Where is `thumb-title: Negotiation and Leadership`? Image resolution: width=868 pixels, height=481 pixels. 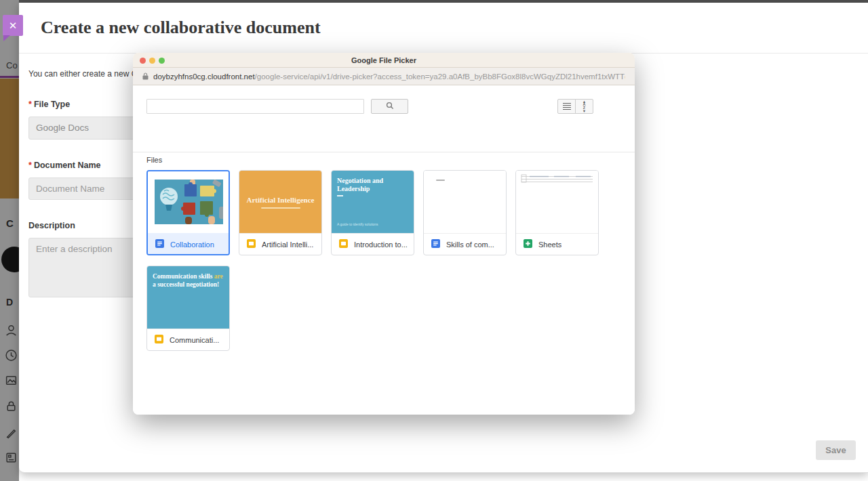 thumb-title: Negotiation and Leadership is located at coordinates (373, 185).